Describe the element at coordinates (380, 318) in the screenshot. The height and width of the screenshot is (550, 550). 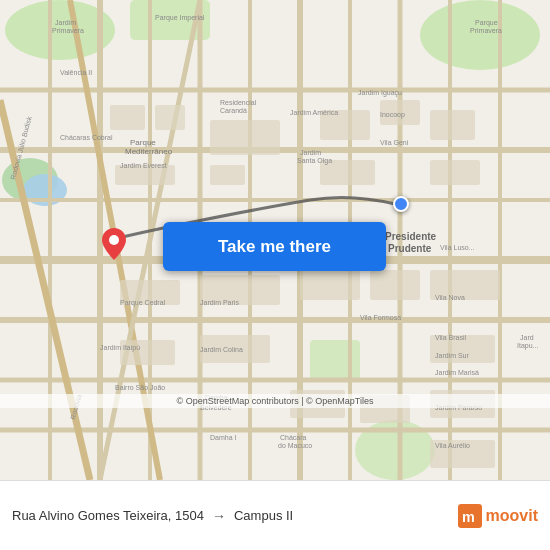
I see `svg-text: Vila Formosa` at that location.